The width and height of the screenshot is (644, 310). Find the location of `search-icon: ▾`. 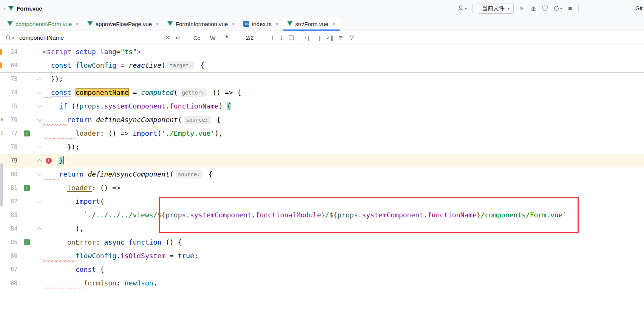

search-icon: ▾ is located at coordinates (10, 38).